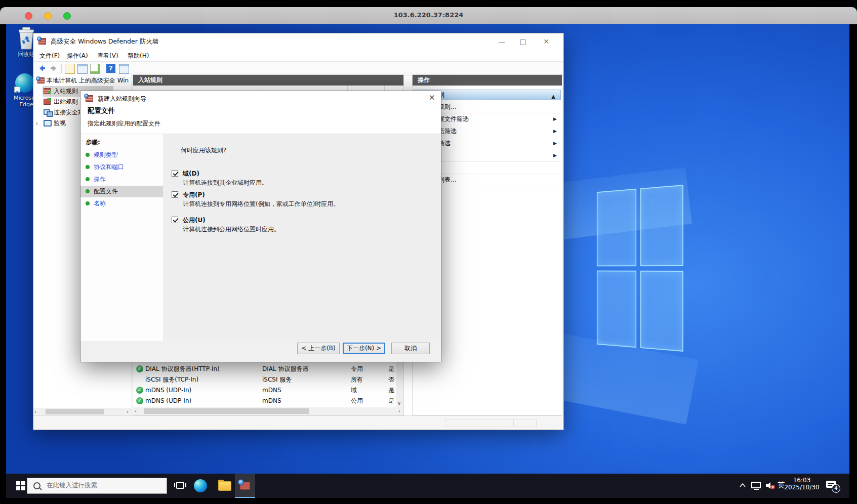 This screenshot has height=504, width=857. Describe the element at coordinates (399, 403) in the screenshot. I see `scroll-down-icon: ∨` at that location.